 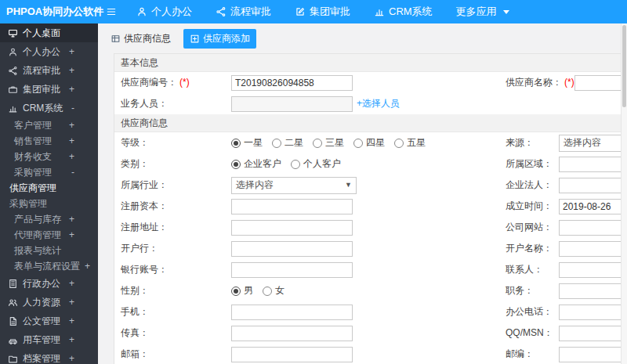 I want to click on level-radio-option: 四星, so click(x=369, y=142).